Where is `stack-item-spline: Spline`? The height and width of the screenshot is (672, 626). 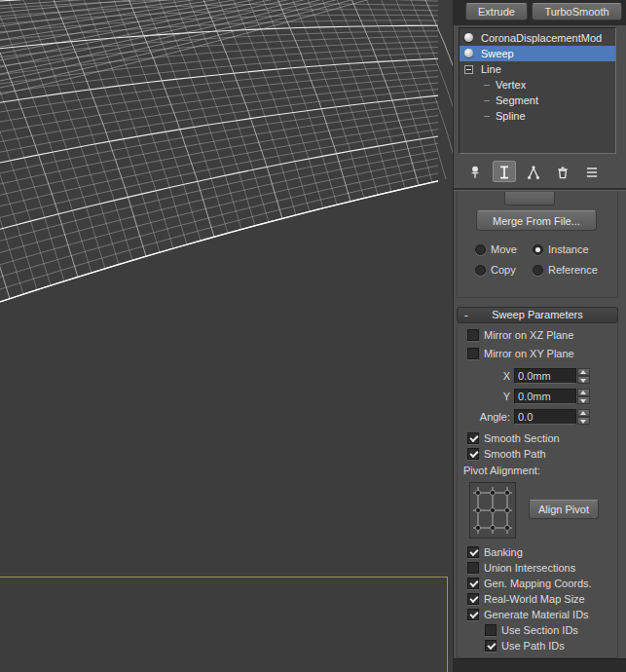
stack-item-spline: Spline is located at coordinates (537, 116).